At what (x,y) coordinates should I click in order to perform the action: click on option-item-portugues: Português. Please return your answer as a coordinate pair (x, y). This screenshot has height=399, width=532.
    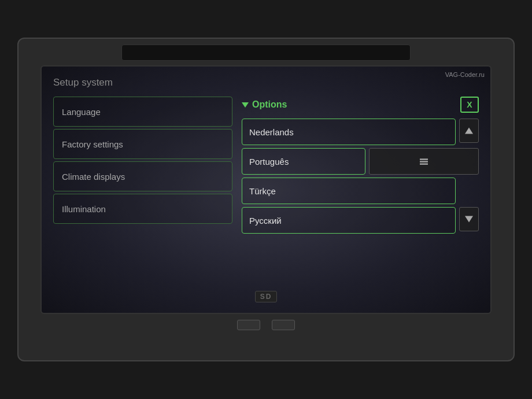
    Looking at the image, I should click on (304, 161).